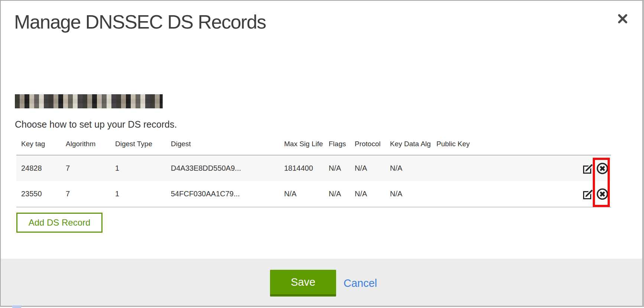  I want to click on cell-key-tag: 23550, so click(39, 194).